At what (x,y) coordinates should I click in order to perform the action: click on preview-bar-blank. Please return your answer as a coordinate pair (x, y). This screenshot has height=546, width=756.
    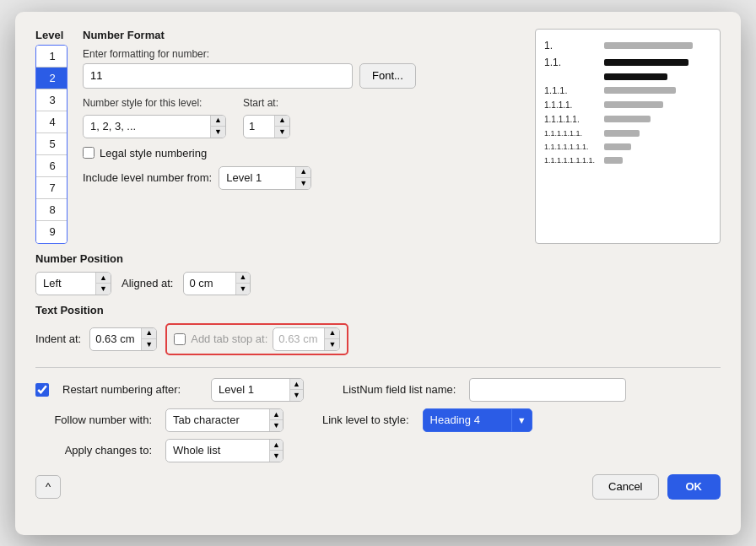
    Looking at the image, I should click on (636, 77).